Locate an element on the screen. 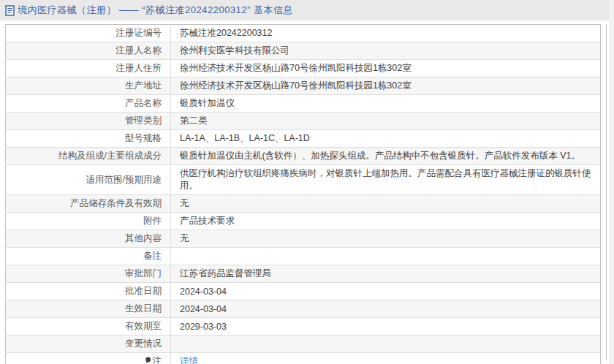 Image resolution: width=614 pixels, height=364 pixels. table-row: 生产地址 徐州经济技术开发区杨山路70号徐州凯阳科技园1栋302室 is located at coordinates (303, 86).